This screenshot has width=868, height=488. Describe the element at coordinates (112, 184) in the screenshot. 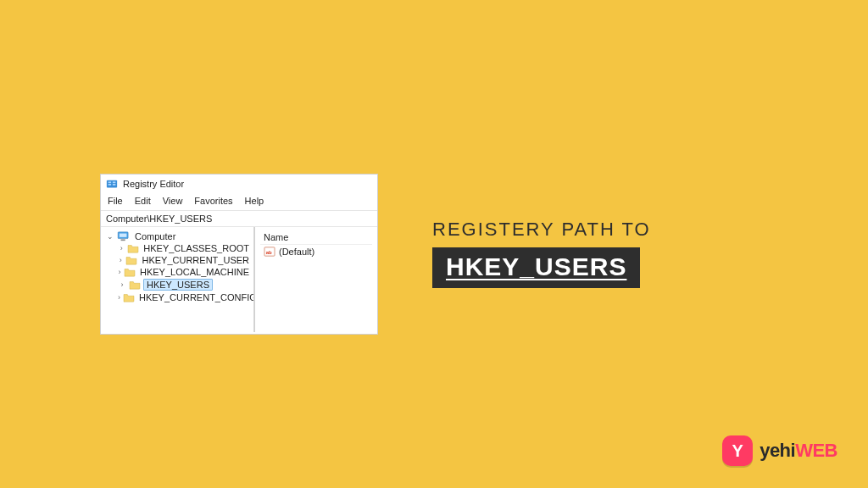

I see `regedit-app-icon` at that location.